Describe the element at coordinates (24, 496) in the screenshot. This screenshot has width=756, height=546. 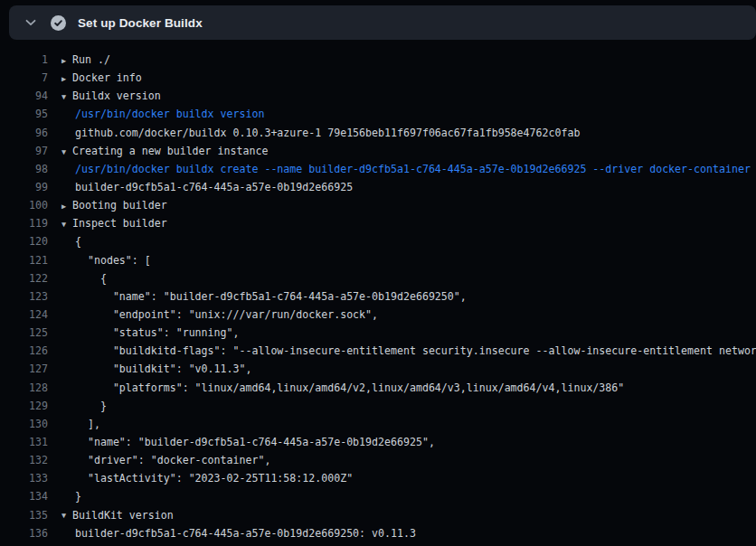
I see `line-number: 134` at that location.